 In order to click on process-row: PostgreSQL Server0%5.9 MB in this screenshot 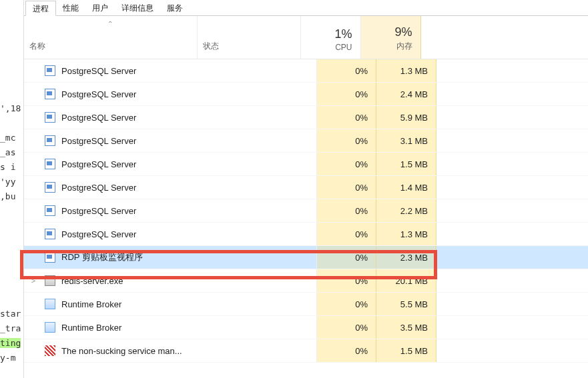, I will do `click(306, 117)`.